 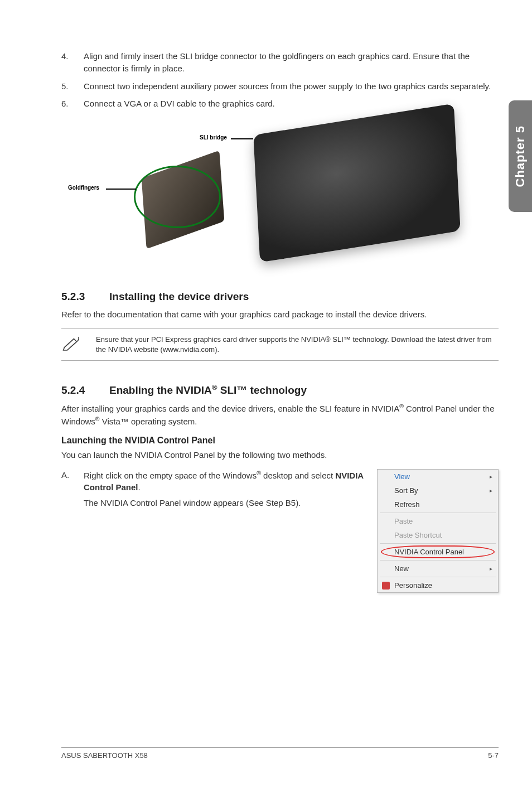 What do you see at coordinates (121, 189) in the screenshot?
I see `goldfingers-leader-line` at bounding box center [121, 189].